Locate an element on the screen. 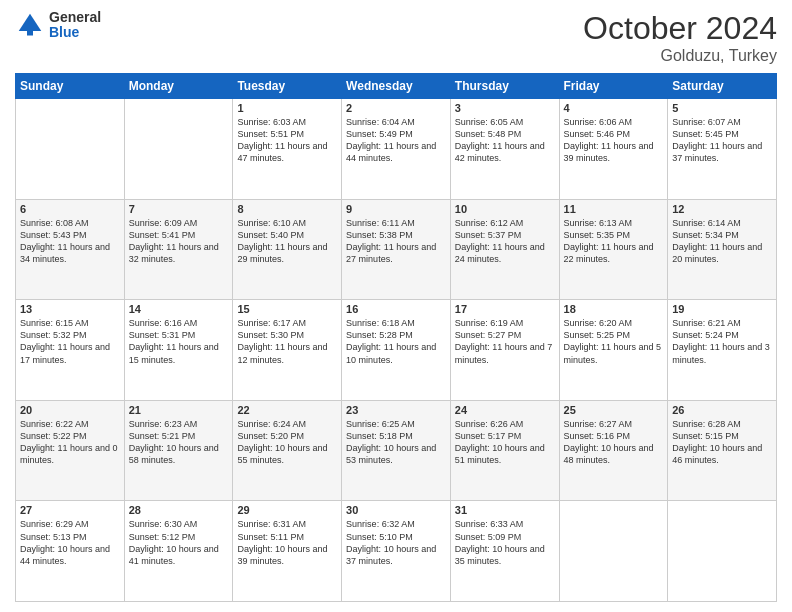  day-number: 15 is located at coordinates (287, 309).